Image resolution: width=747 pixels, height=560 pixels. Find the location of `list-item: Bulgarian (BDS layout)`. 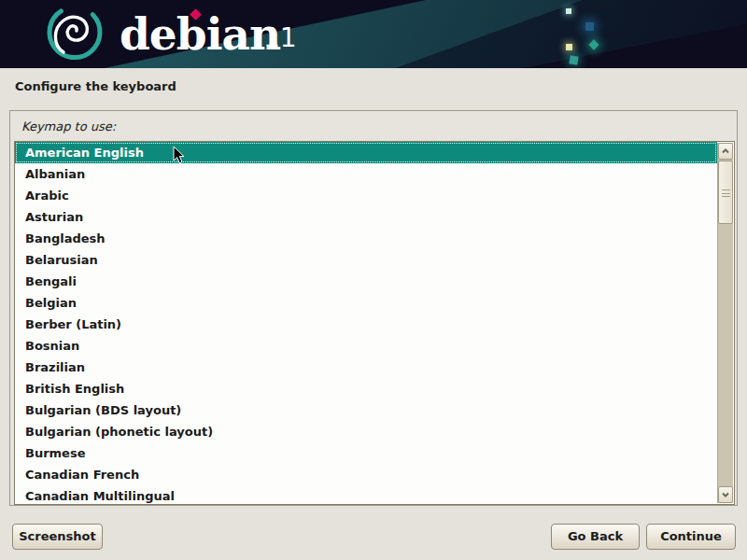

list-item: Bulgarian (BDS layout) is located at coordinates (366, 411).